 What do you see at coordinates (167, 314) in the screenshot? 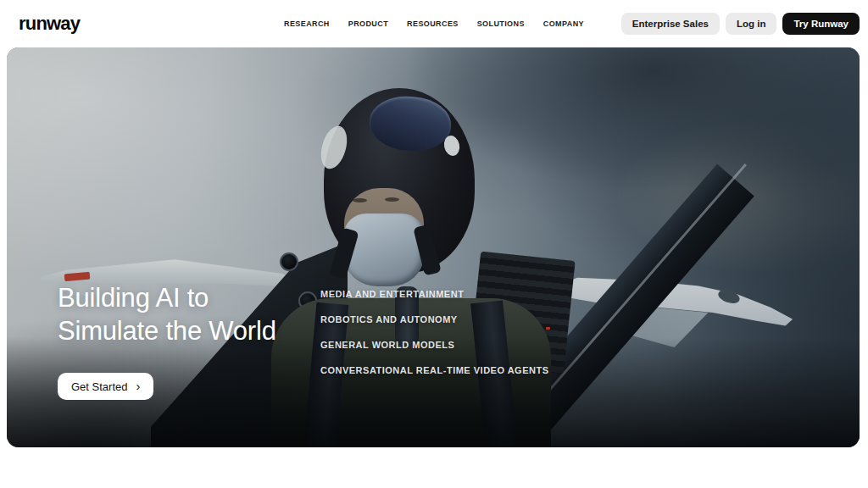
I see `hero-headline: Building AI to Simulate the World` at bounding box center [167, 314].